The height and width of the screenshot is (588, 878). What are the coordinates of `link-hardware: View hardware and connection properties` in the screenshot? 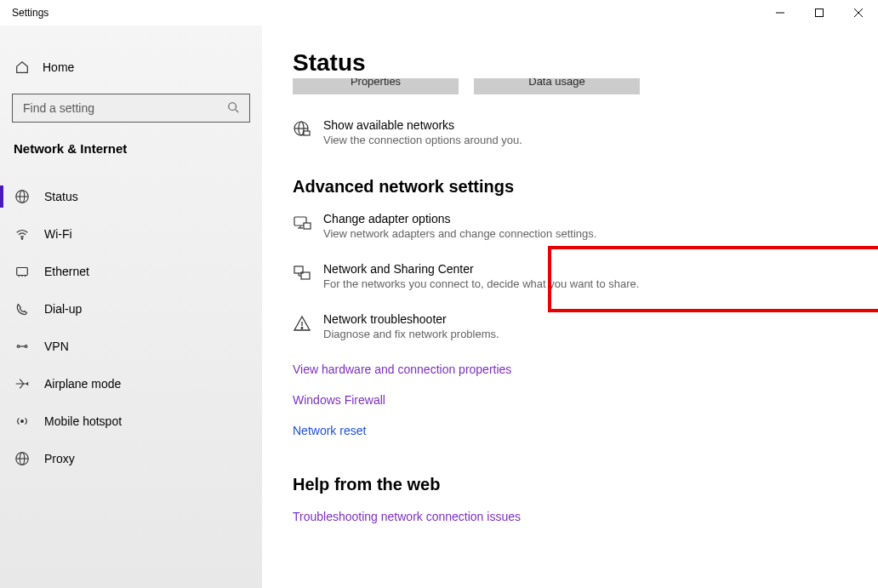 It's located at (575, 369).